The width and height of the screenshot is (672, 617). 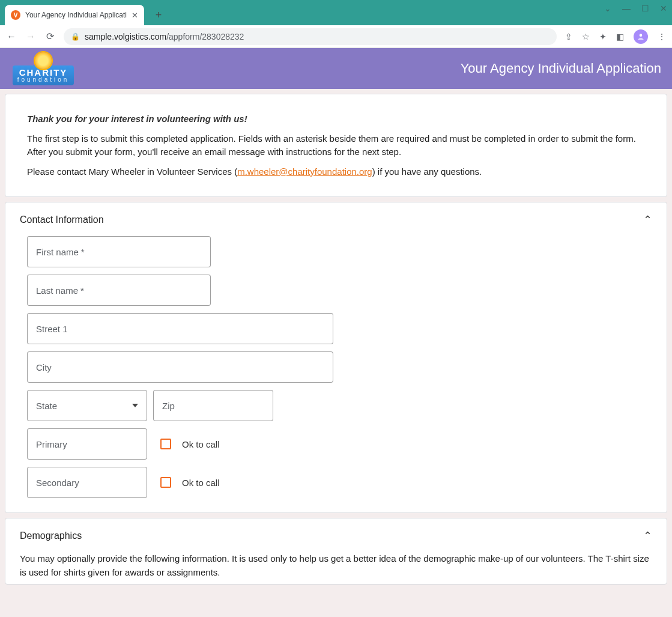 I want to click on new-tab-button: +, so click(x=159, y=15).